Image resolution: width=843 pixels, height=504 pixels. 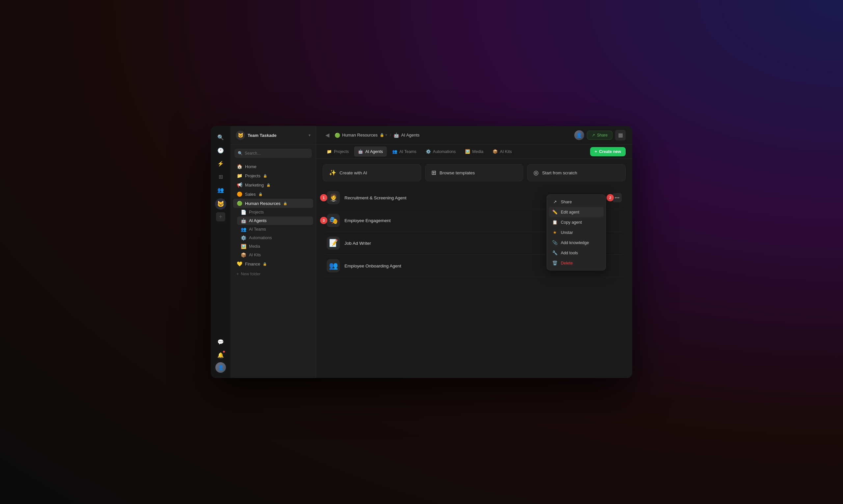 What do you see at coordinates (277, 135) in the screenshot?
I see `team-name: Team Taskade` at bounding box center [277, 135].